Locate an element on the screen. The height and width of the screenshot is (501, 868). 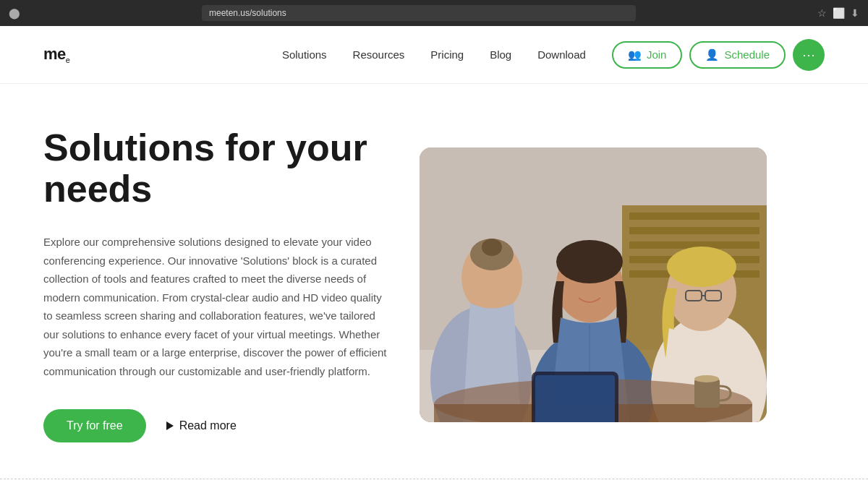
schedule-label: Schedule is located at coordinates (746, 55).